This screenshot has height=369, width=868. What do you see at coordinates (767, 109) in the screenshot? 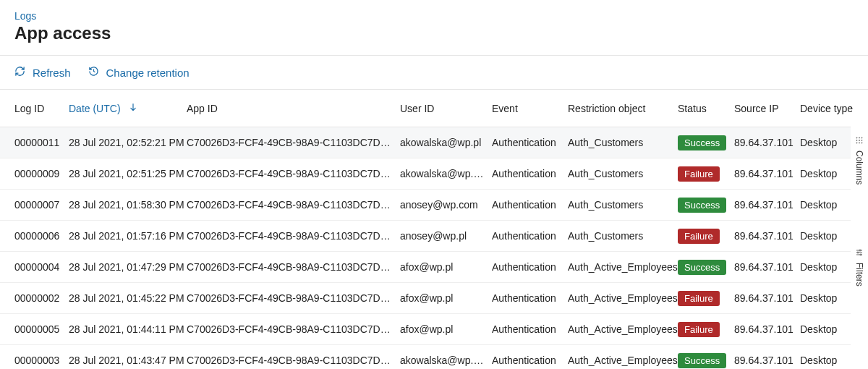
I see `col-sourceip: Source IP` at bounding box center [767, 109].